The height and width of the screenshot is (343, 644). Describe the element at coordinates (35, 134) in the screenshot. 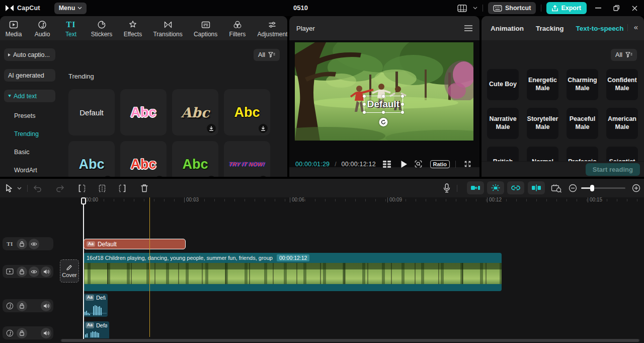

I see `sidebar-item-trending: Trending` at that location.